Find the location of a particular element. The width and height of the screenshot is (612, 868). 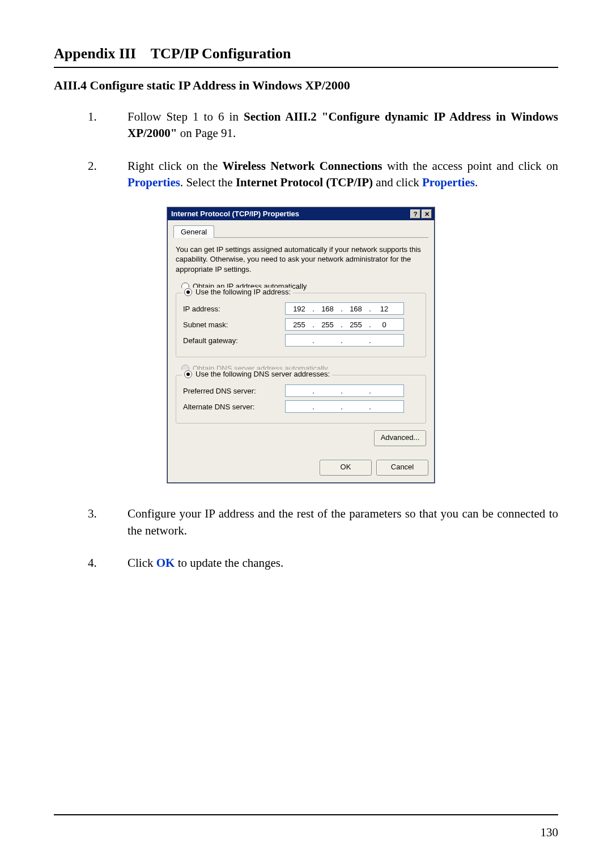

dialog-explain: You can get IP settings assigned automat… is located at coordinates (301, 259).